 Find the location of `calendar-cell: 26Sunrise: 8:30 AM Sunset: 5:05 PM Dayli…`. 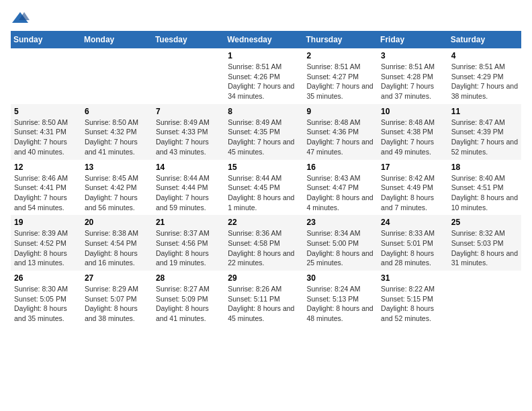

calendar-cell: 26Sunrise: 8:30 AM Sunset: 5:05 PM Dayli… is located at coordinates (46, 298).